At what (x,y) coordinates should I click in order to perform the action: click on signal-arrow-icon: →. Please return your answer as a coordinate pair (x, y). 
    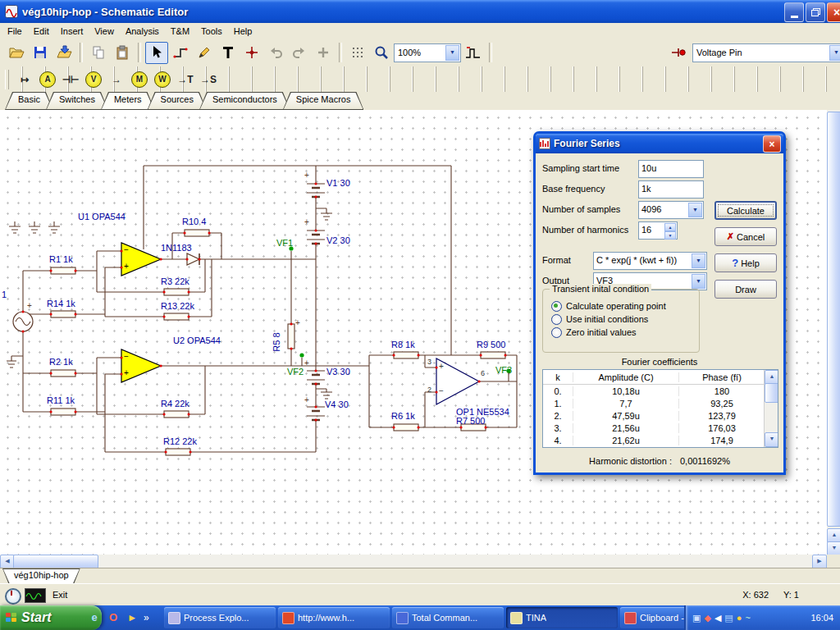
    Looking at the image, I should click on (116, 79).